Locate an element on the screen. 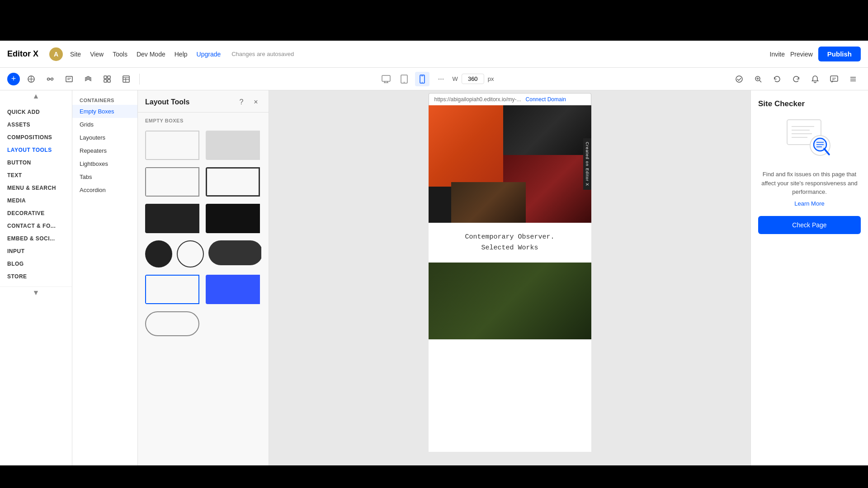 The width and height of the screenshot is (868, 488). learn-more-link: Learn More is located at coordinates (809, 203).